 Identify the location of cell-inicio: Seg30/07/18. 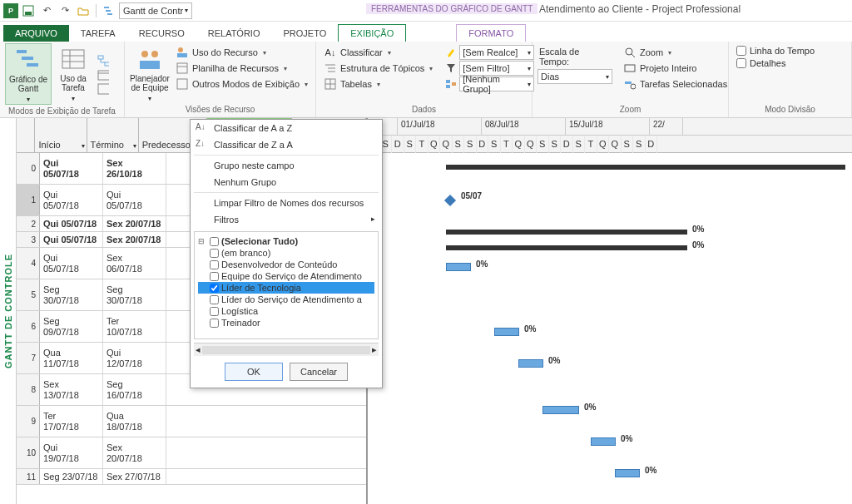
(72, 294).